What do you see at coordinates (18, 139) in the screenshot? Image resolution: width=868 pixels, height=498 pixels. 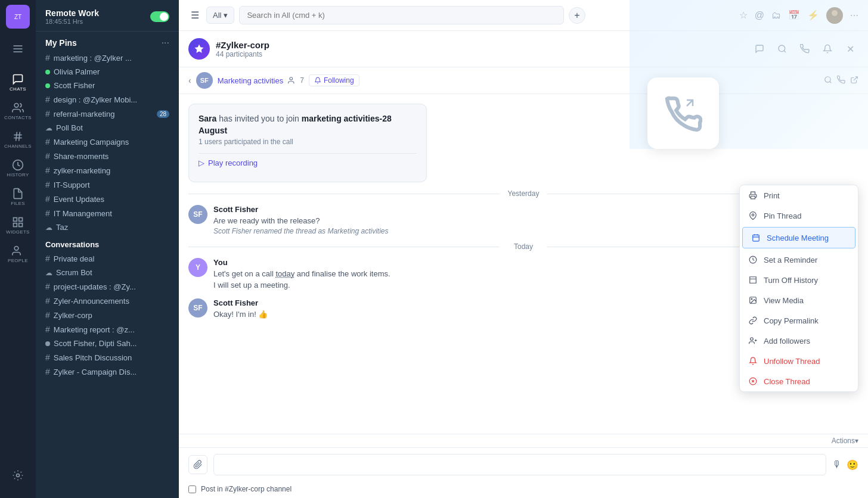 I see `nav-channels: CHANNELS` at bounding box center [18, 139].